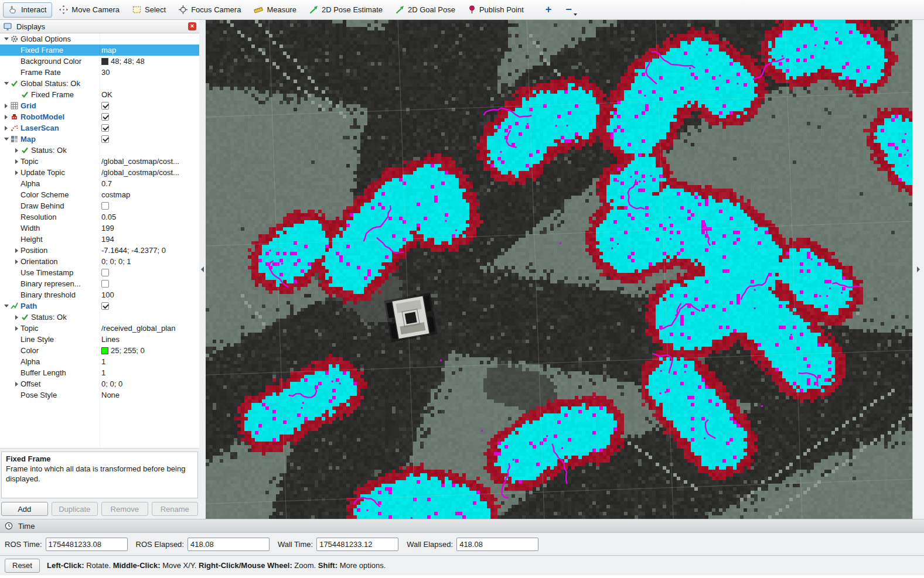 The height and width of the screenshot is (578, 924). What do you see at coordinates (100, 61) in the screenshot?
I see `row-background-color: Background Color48; 48; 48` at bounding box center [100, 61].